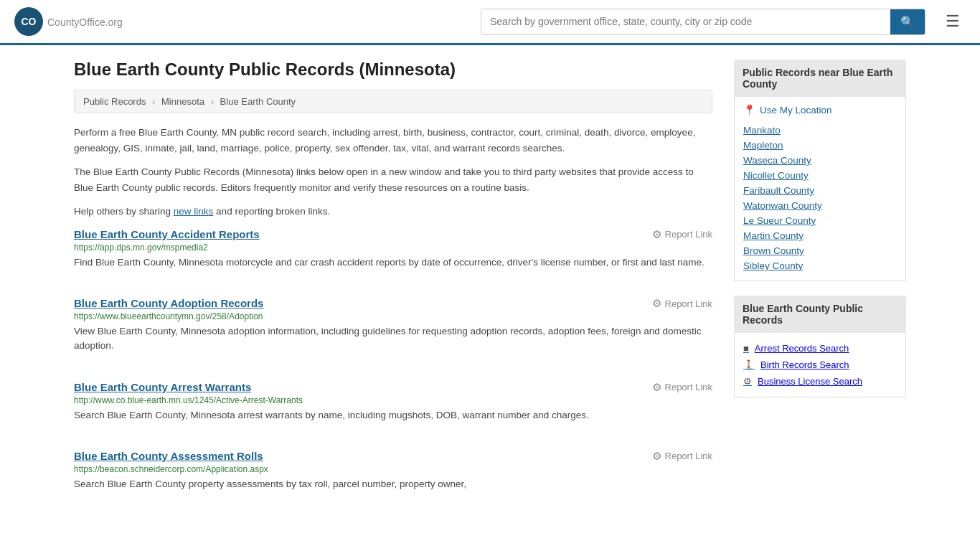 This screenshot has height=551, width=980. Describe the element at coordinates (820, 131) in the screenshot. I see `nearby-link-0: Mankato` at that location.